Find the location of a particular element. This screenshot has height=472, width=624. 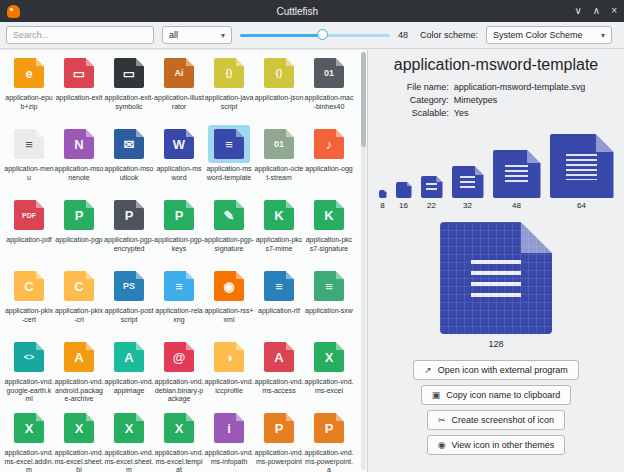

icon-grid-item: C application-pkix-crl is located at coordinates (79, 300).